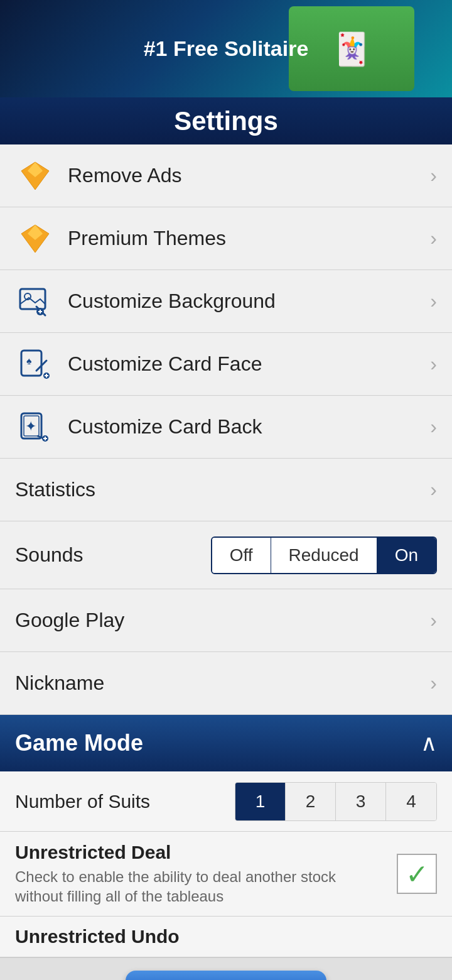 This screenshot has width=452, height=980. What do you see at coordinates (226, 49) in the screenshot?
I see `ad-banner: #1 Free Solitaire 🃏` at bounding box center [226, 49].